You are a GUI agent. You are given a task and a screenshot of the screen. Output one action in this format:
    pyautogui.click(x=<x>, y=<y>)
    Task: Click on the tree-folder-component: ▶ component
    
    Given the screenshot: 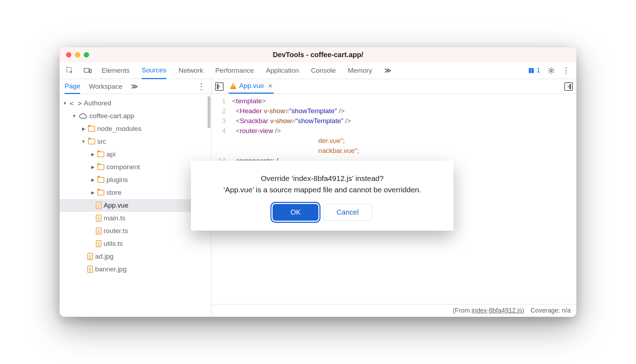 What is the action you would take?
    pyautogui.click(x=136, y=167)
    